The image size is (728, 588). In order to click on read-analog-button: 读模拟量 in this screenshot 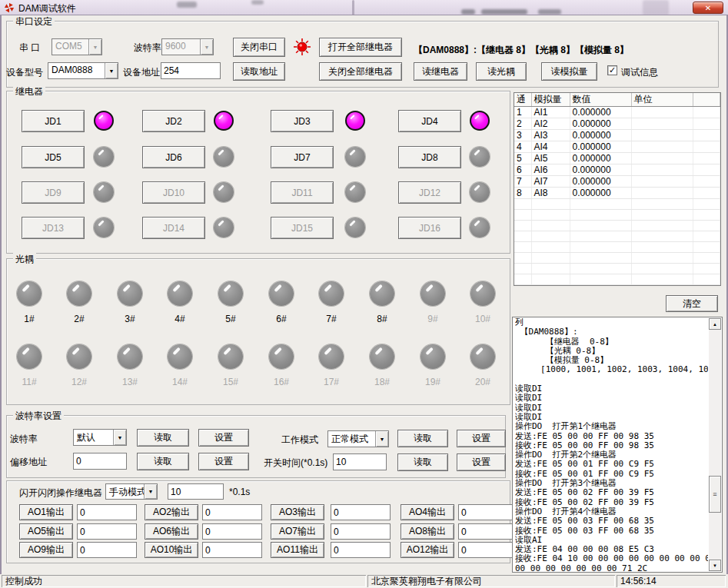, I will do `click(569, 71)`.